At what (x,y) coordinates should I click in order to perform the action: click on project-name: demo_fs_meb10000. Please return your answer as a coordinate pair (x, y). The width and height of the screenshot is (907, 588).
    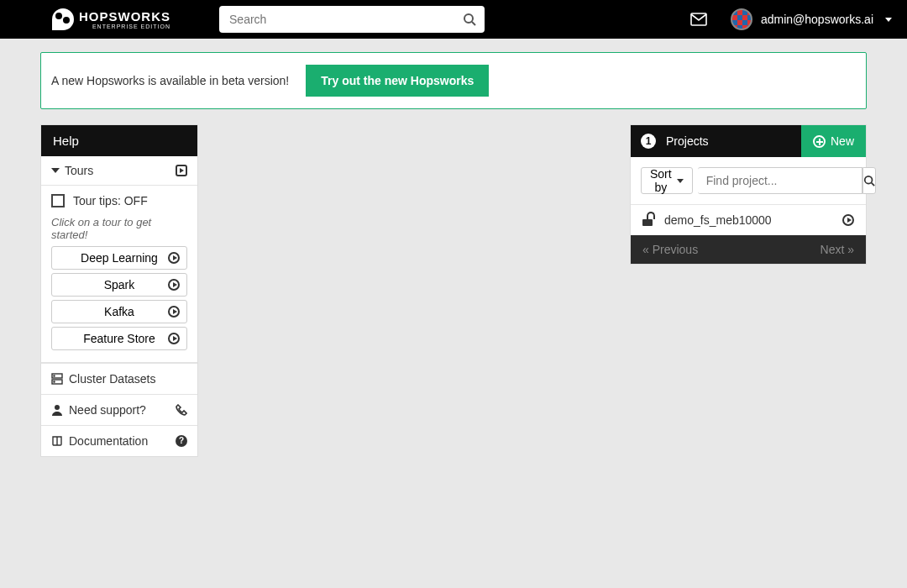
    Looking at the image, I should click on (718, 220).